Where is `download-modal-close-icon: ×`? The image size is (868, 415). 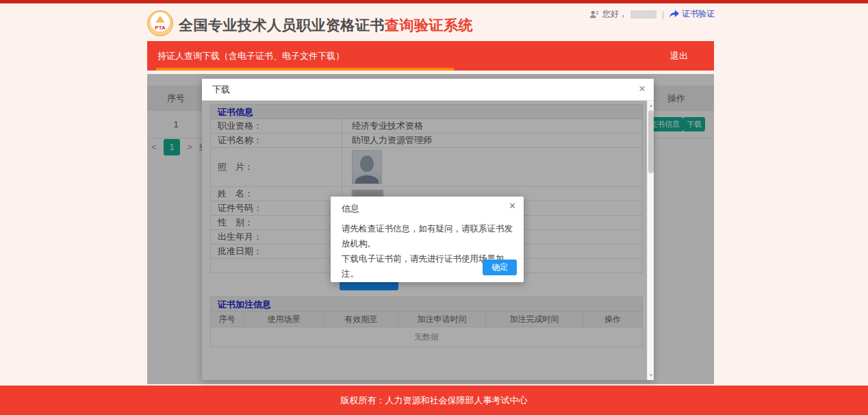
download-modal-close-icon: × is located at coordinates (642, 89).